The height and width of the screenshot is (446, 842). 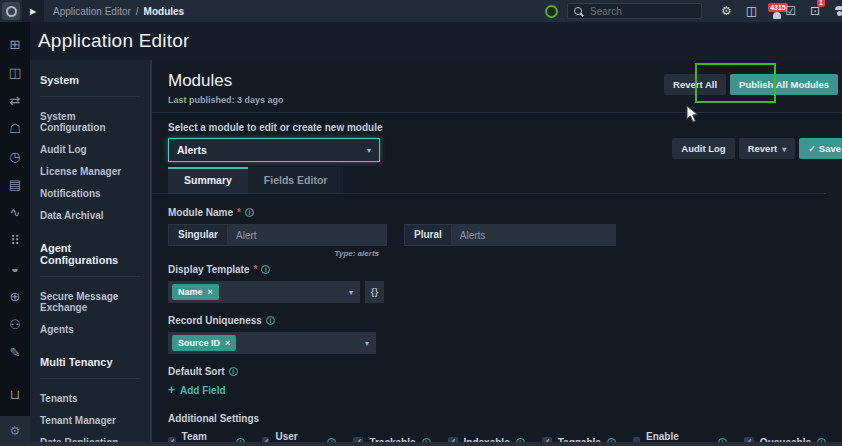 I want to click on sidebar-item-tenants: Tenants, so click(x=90, y=398).